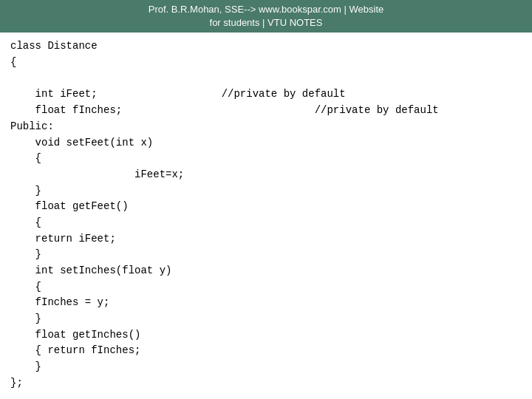 The height and width of the screenshot is (399, 532). I want to click on header-bar: Prof. B.R.Mohan, SSE--> www.bookspar.com…, so click(266, 16).